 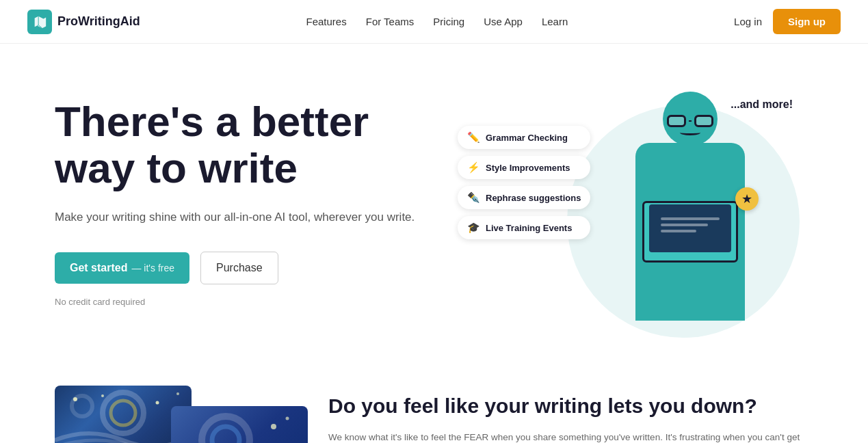 I want to click on nav-learn: Learn, so click(x=555, y=22).